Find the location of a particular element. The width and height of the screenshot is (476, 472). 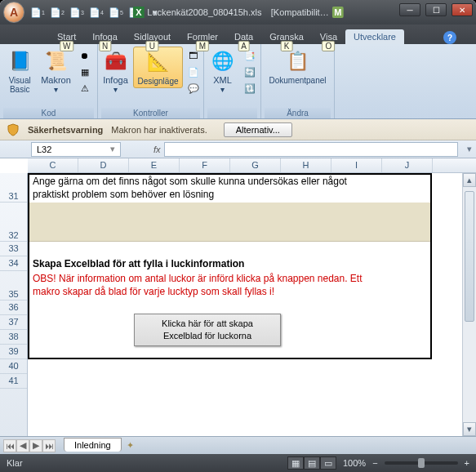

tab-infoga: InfogaN is located at coordinates (105, 37).